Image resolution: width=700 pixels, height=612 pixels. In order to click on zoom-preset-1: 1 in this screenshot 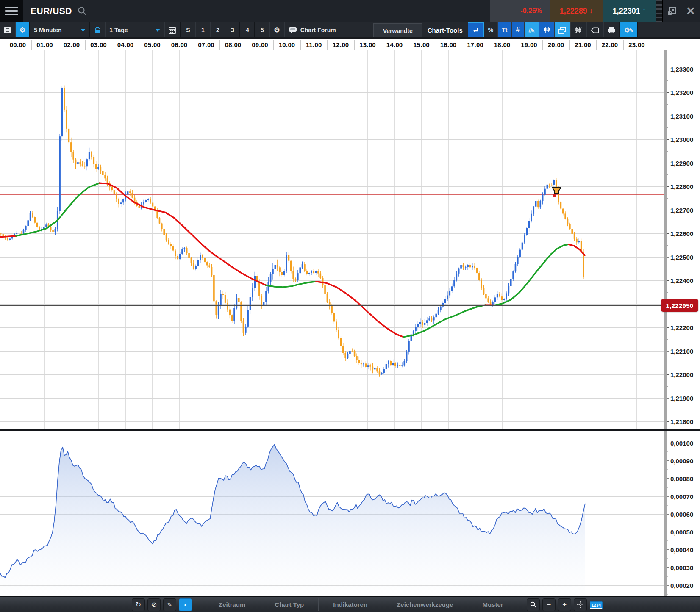, I will do `click(203, 30)`.